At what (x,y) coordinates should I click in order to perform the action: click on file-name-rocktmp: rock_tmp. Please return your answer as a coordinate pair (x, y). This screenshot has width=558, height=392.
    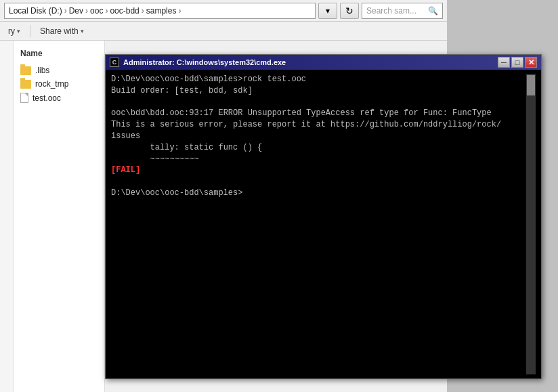
    Looking at the image, I should click on (51, 84).